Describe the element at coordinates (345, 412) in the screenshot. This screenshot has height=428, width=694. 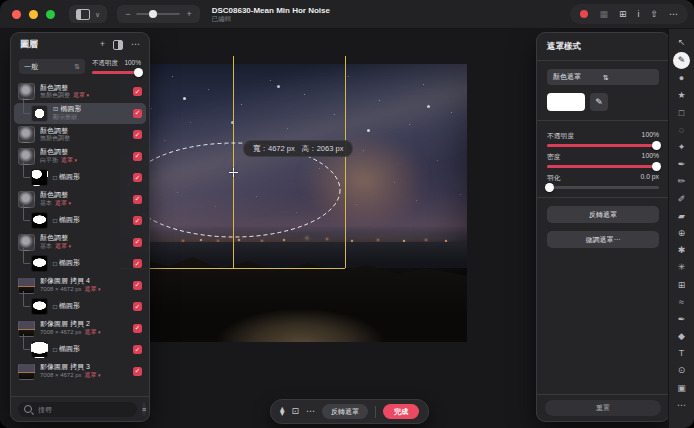
I see `invert-mask-pill-button: 反轉遮罩` at that location.